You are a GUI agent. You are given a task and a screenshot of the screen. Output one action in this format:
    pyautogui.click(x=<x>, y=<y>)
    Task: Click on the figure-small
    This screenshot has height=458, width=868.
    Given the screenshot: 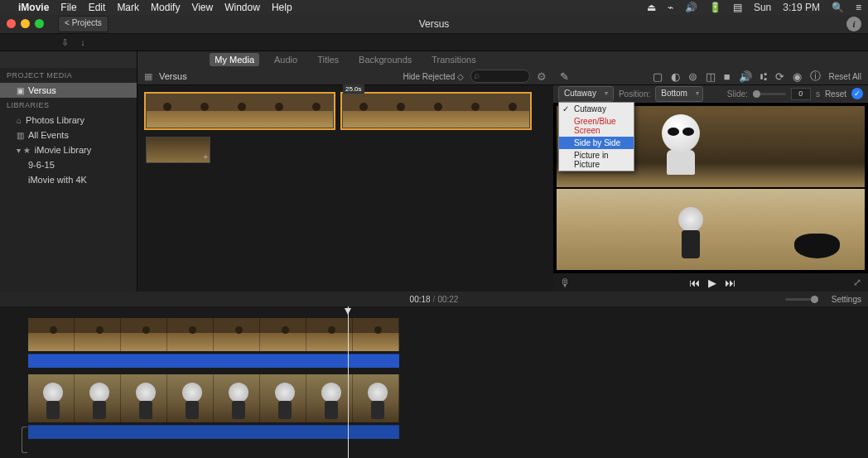 What is the action you would take?
    pyautogui.click(x=691, y=235)
    